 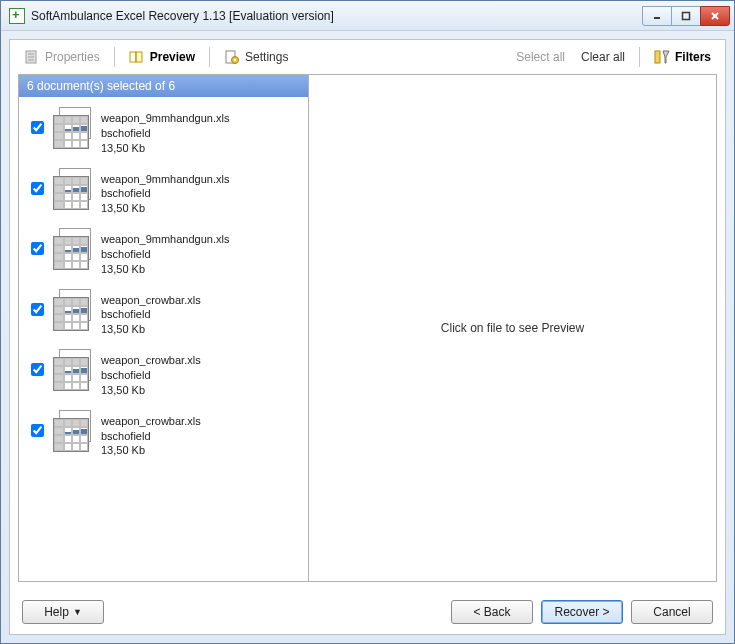 I want to click on back-label: < Back, so click(x=492, y=612).